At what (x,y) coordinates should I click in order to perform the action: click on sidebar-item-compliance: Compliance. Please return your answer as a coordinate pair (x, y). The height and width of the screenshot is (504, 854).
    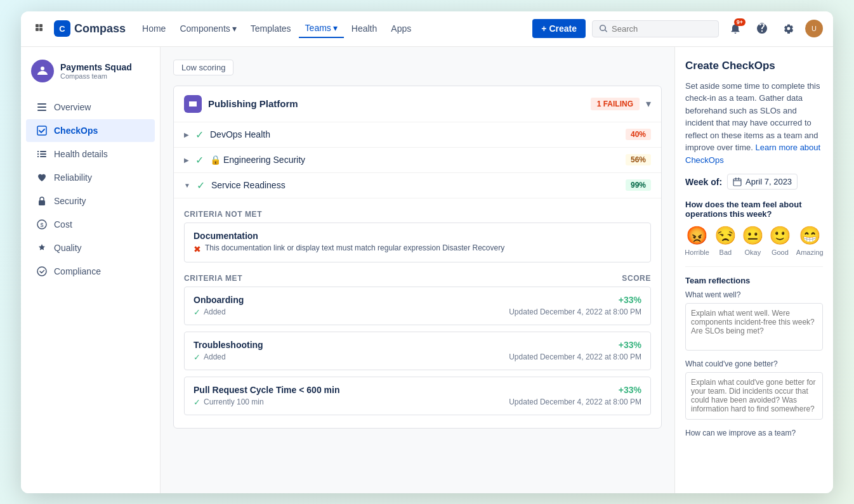
    Looking at the image, I should click on (90, 271).